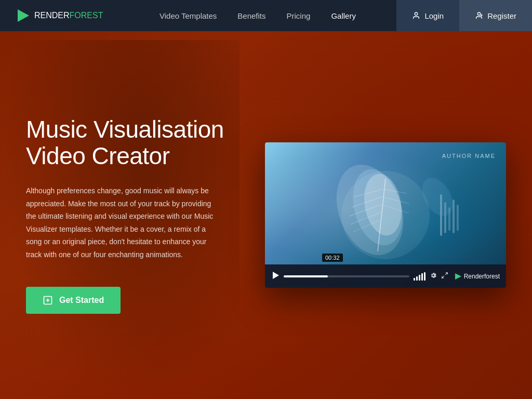  What do you see at coordinates (122, 222) in the screenshot?
I see `hero-description: Although preferences change, good music …` at bounding box center [122, 222].